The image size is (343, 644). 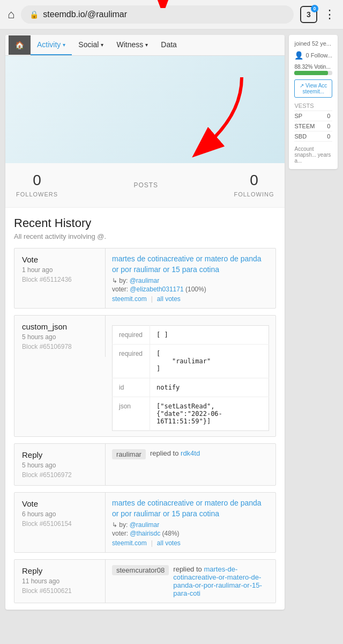 I want to click on history-title: Recent History, so click(x=145, y=223).